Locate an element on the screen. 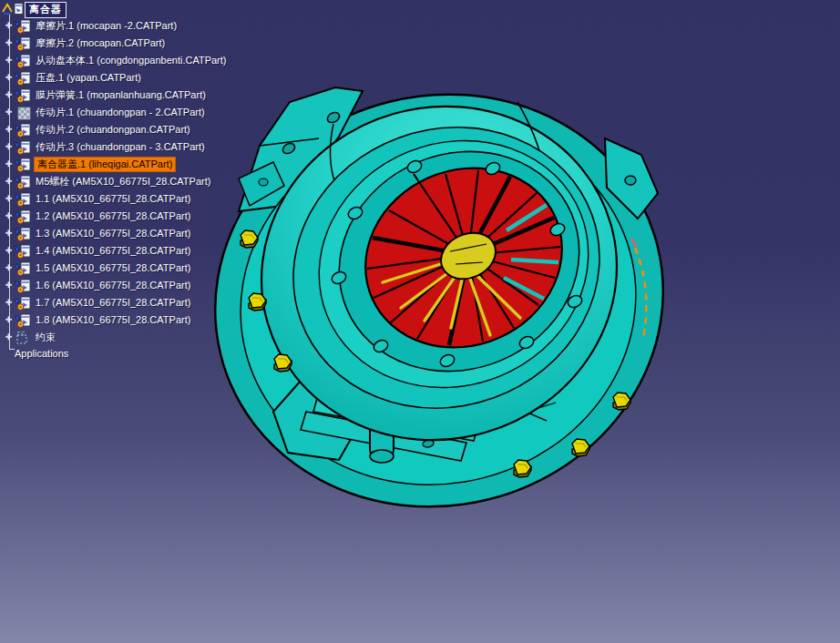 This screenshot has height=643, width=840. tree-trunk-corner is located at coordinates (12, 350).